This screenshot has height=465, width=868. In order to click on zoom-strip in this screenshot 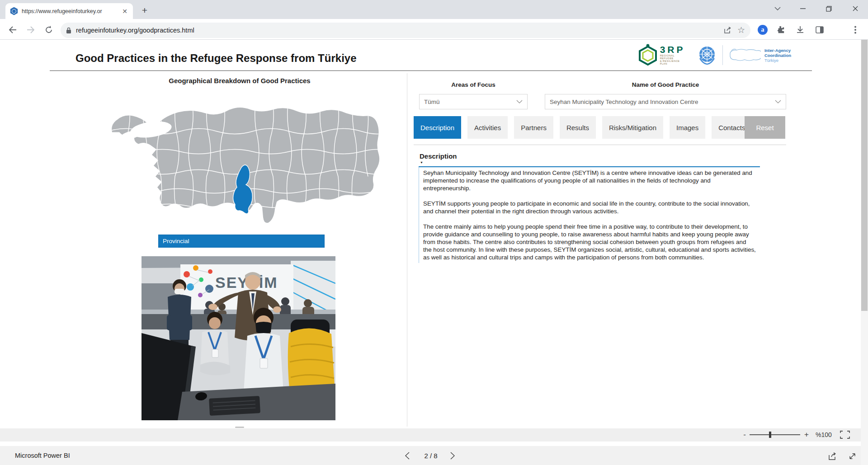, I will do `click(430, 435)`.